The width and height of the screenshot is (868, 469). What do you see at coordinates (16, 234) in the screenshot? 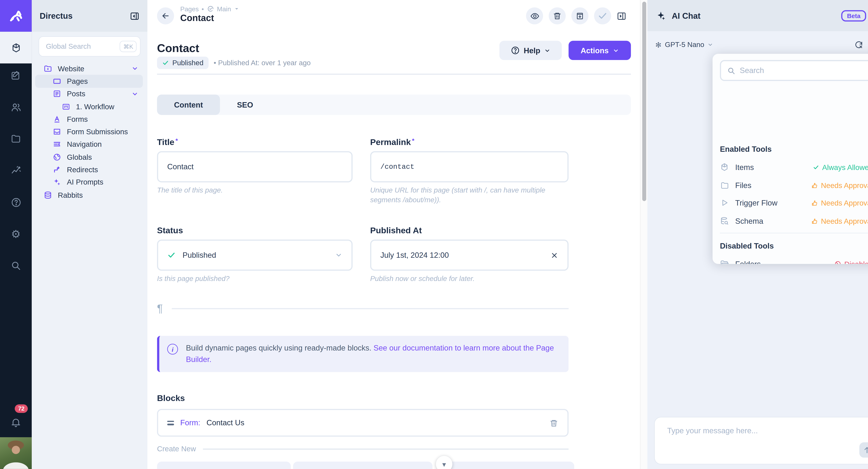
I see `module-settings: ⚙` at bounding box center [16, 234].